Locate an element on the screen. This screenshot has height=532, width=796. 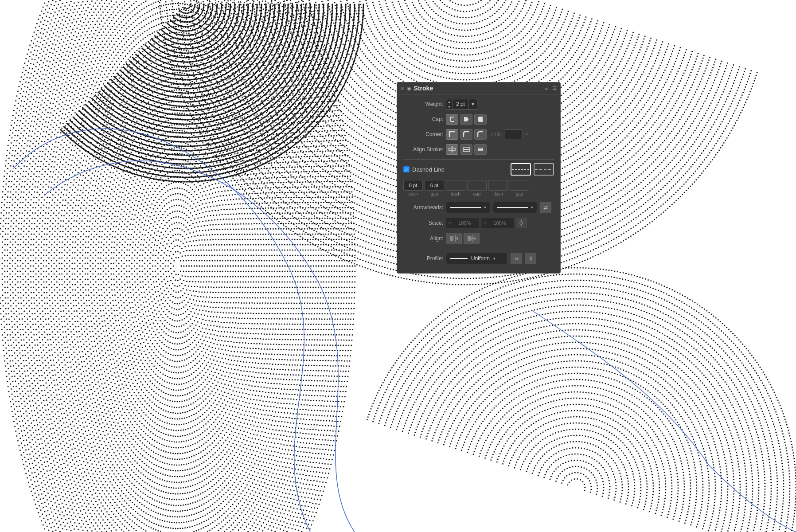
dash-gap-row: dash gap dash gap dash gap is located at coordinates (479, 188).